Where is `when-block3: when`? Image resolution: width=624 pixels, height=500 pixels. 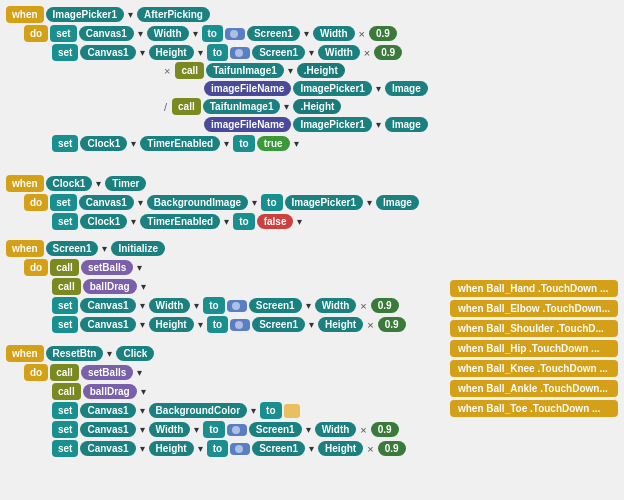
when-block3: when is located at coordinates (25, 248).